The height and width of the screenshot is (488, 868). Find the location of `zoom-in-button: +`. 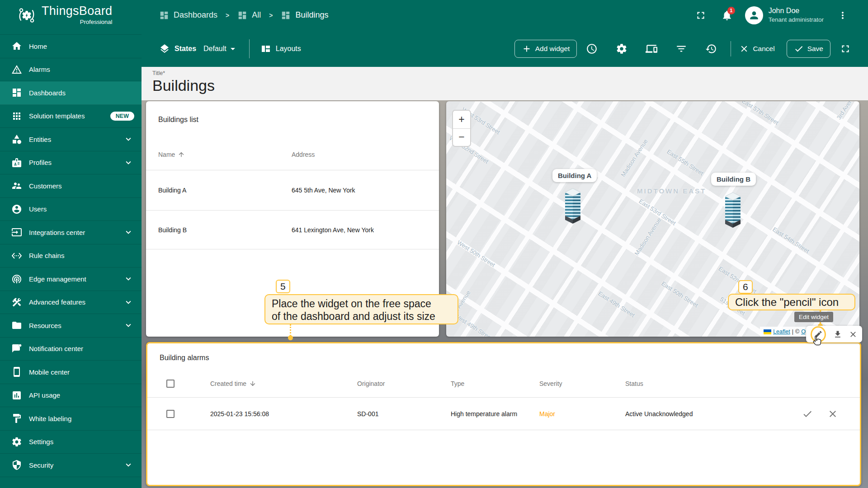

zoom-in-button: + is located at coordinates (462, 119).